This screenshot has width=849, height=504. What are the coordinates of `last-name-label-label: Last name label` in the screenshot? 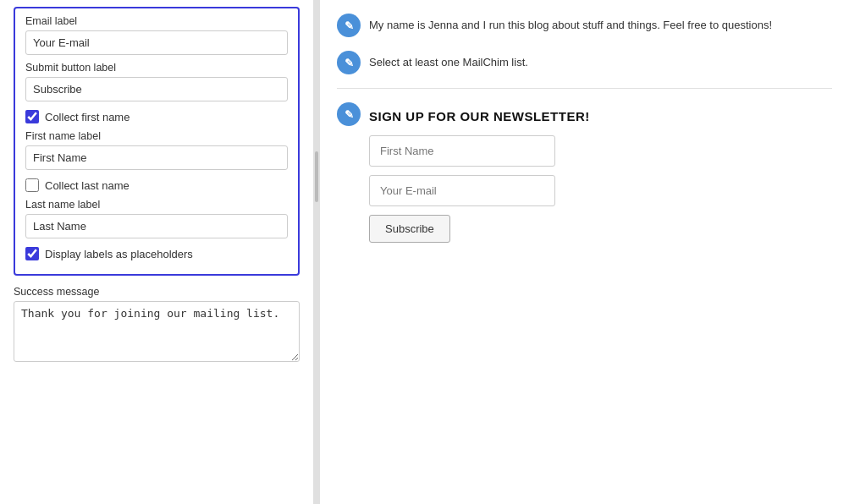 It's located at (157, 205).